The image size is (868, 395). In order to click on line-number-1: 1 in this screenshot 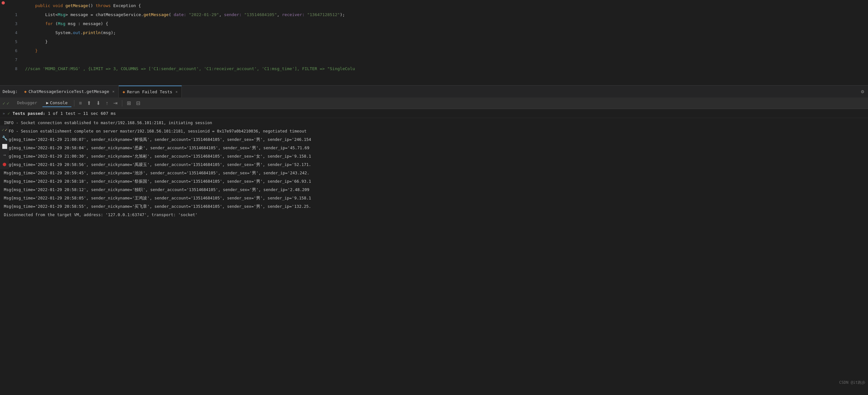, I will do `click(14, 15)`.